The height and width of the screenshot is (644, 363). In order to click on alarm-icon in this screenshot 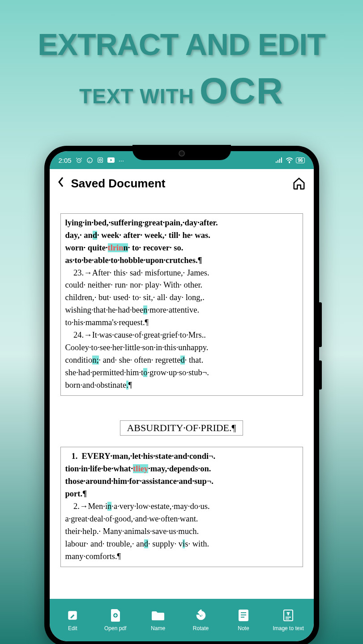, I will do `click(79, 160)`.